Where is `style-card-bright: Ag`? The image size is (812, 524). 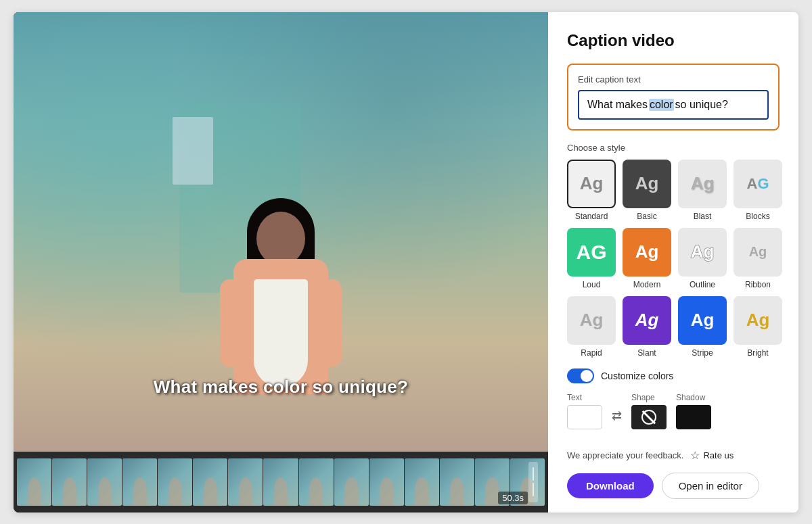 style-card-bright: Ag is located at coordinates (758, 320).